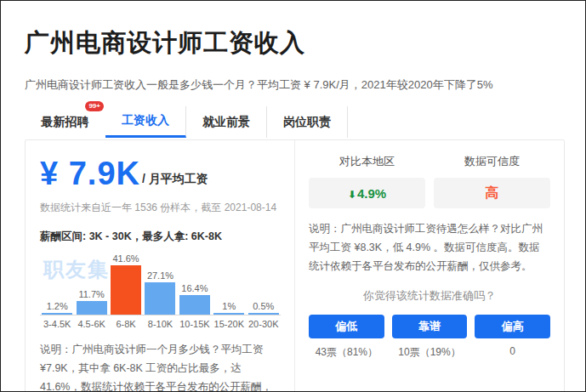  Describe the element at coordinates (347, 327) in the screenshot. I see `poll-option-button-1: 偏低` at that location.